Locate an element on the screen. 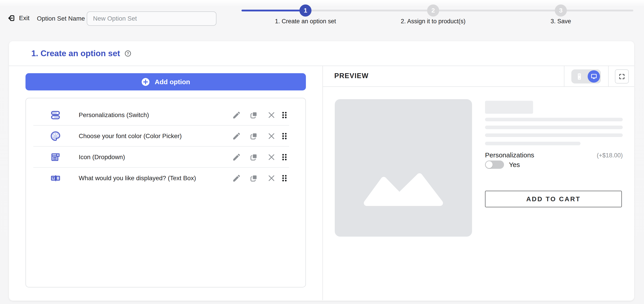 The image size is (644, 304). step-3-number: 3 is located at coordinates (561, 11).